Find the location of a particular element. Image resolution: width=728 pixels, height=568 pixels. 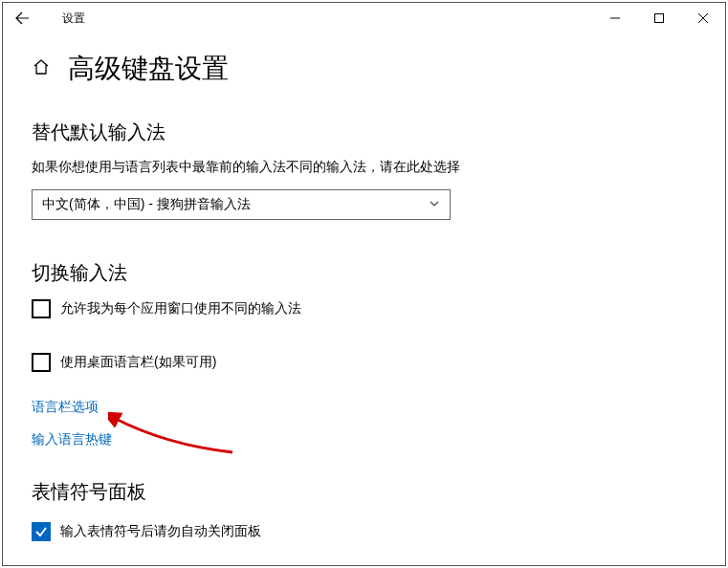

home-icon is located at coordinates (41, 69).